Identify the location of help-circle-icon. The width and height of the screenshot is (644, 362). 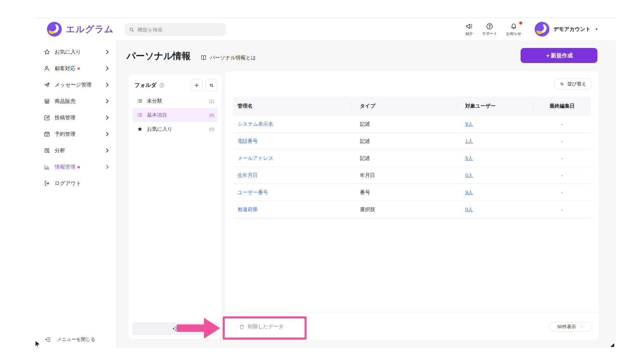
(162, 85).